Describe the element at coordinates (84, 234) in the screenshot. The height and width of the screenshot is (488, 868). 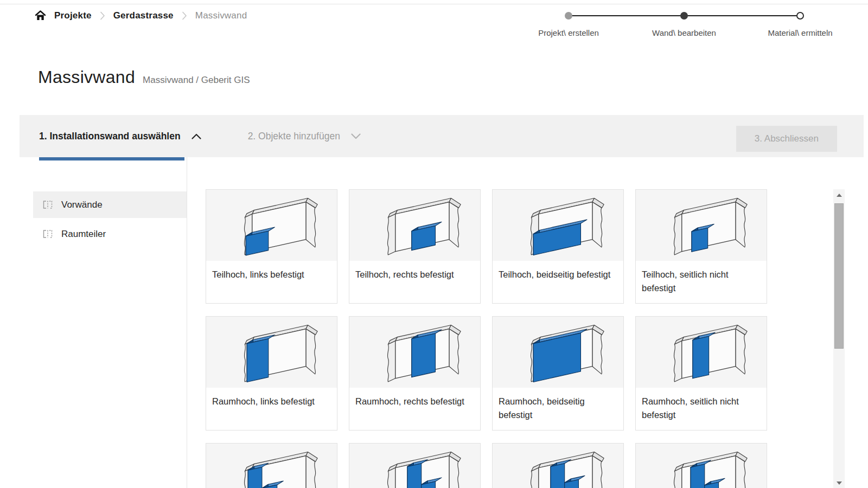
I see `sidebar-item-label: Raumteiler` at that location.